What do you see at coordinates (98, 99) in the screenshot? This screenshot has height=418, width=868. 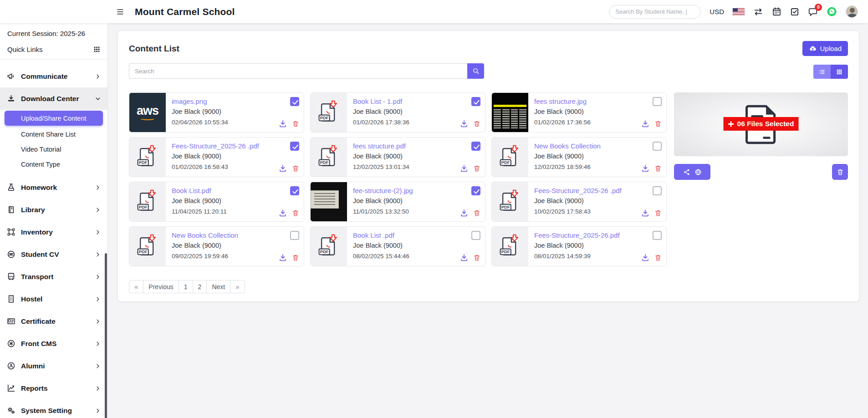 I see `chevron-down-icon` at bounding box center [98, 99].